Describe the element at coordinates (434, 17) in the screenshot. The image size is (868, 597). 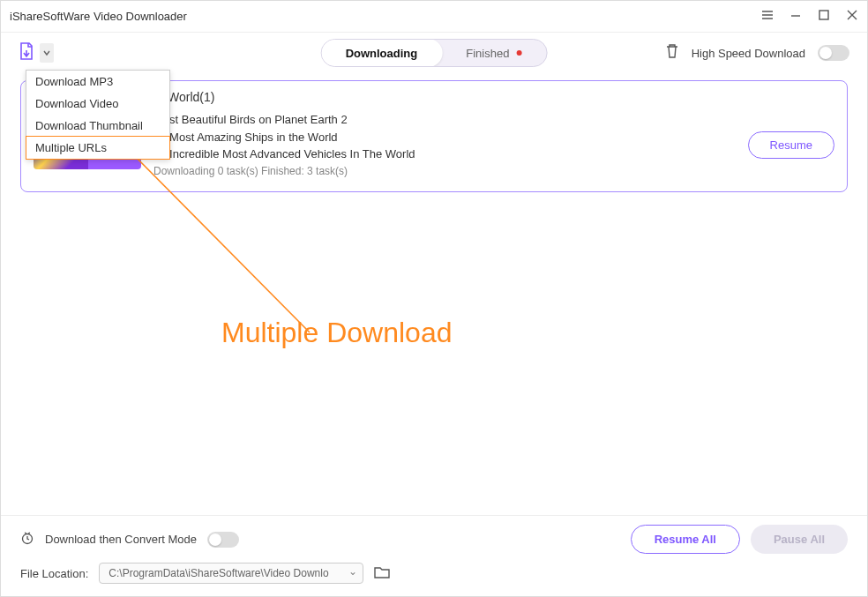
I see `titlebar: iShareSoftWare Video Downloader` at that location.